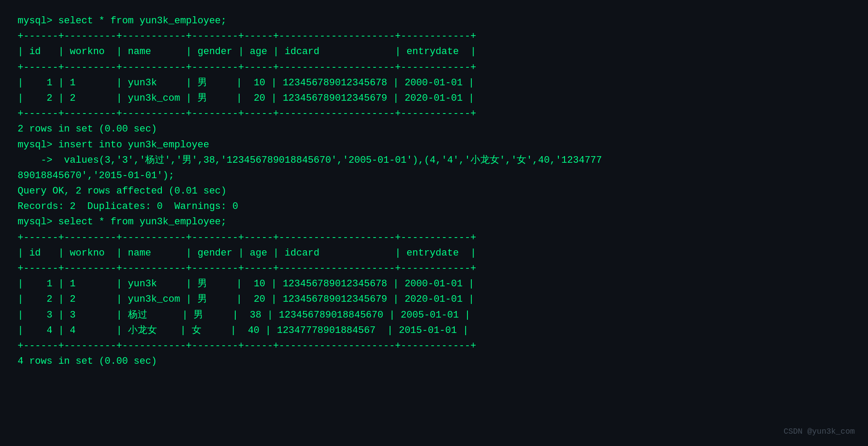  Describe the element at coordinates (434, 160) in the screenshot. I see `terminal-line: -> values(3,'3','杨过','男',38,'12345678901…` at that location.